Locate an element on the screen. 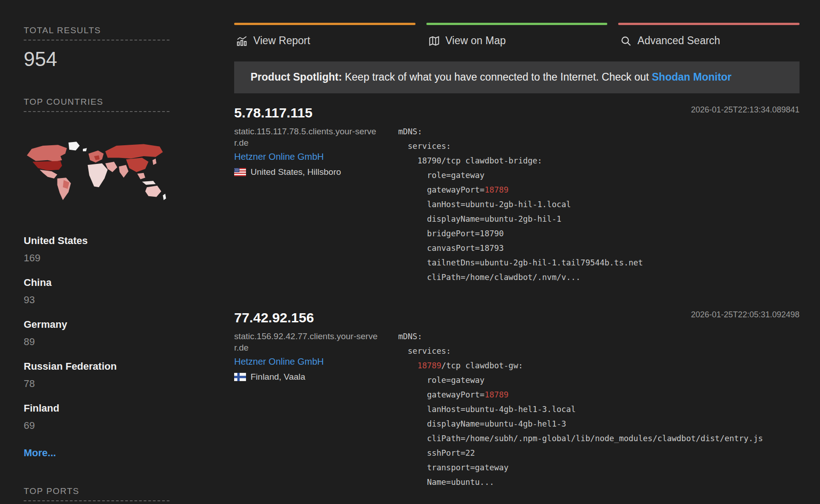 This screenshot has width=820, height=504. country-name: Germany is located at coordinates (97, 325).